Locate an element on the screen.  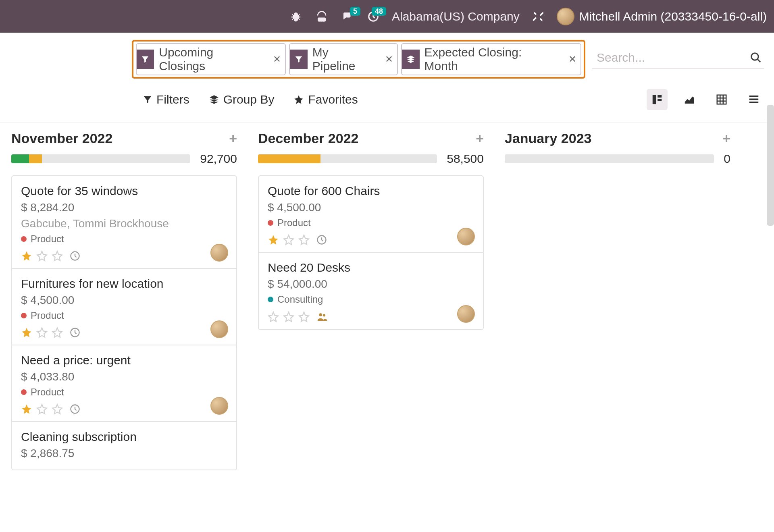
user-menu: Mitchell Admin (20333450-16-0-all) is located at coordinates (662, 17).